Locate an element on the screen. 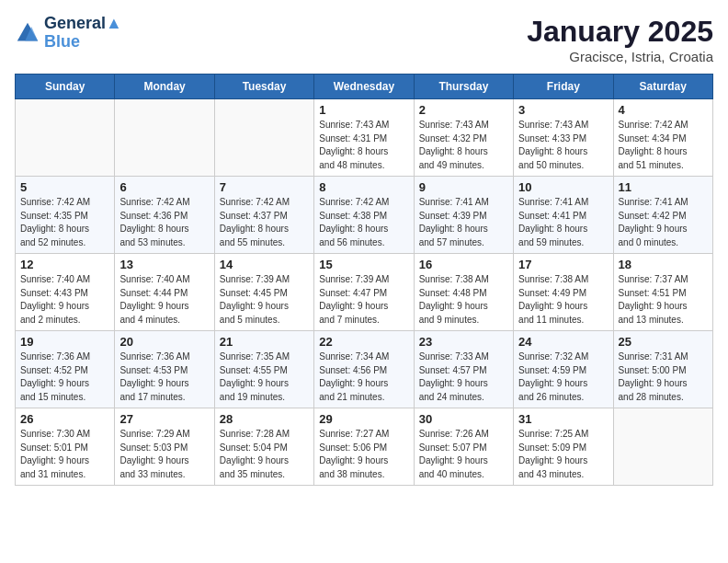 This screenshot has height=563, width=728. calendar-cell: 5Sunrise: 7:42 AM Sunset: 4:35 PM Daylig… is located at coordinates (65, 215).